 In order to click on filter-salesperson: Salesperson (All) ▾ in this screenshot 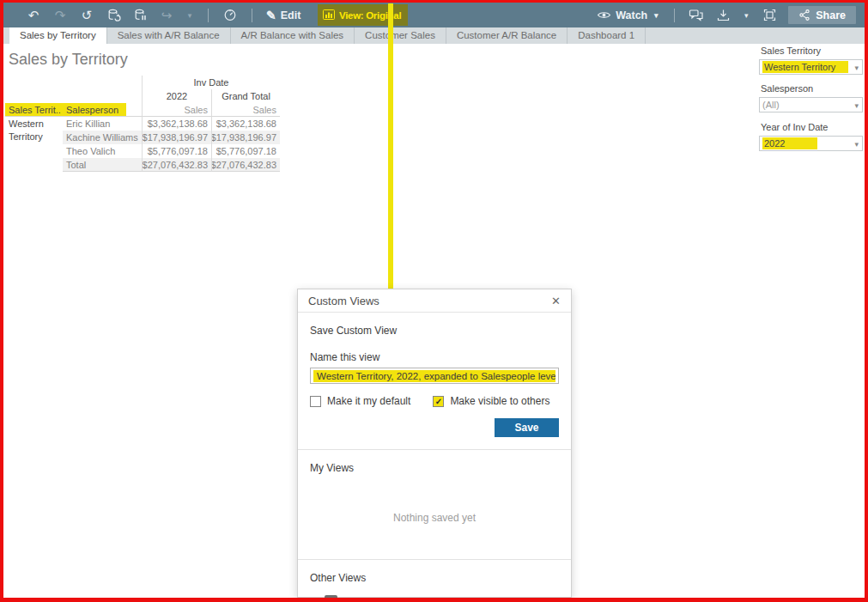, I will do `click(810, 98)`.